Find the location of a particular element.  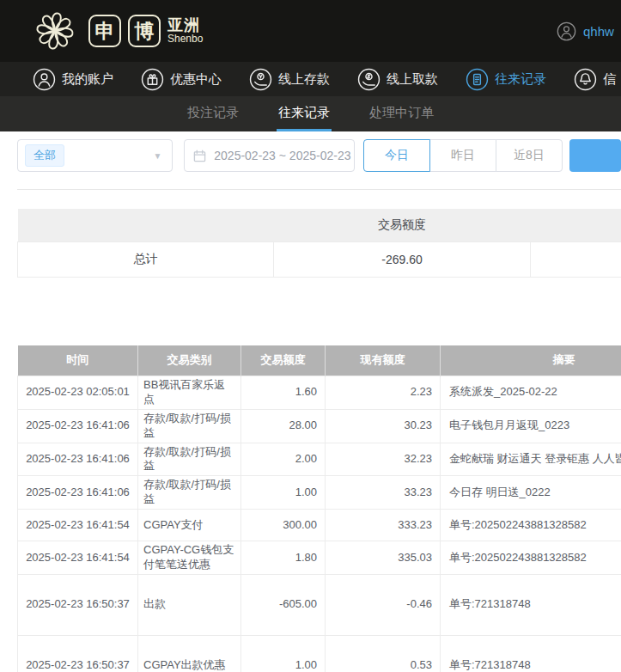

column-header: 交易额度 is located at coordinates (283, 361).